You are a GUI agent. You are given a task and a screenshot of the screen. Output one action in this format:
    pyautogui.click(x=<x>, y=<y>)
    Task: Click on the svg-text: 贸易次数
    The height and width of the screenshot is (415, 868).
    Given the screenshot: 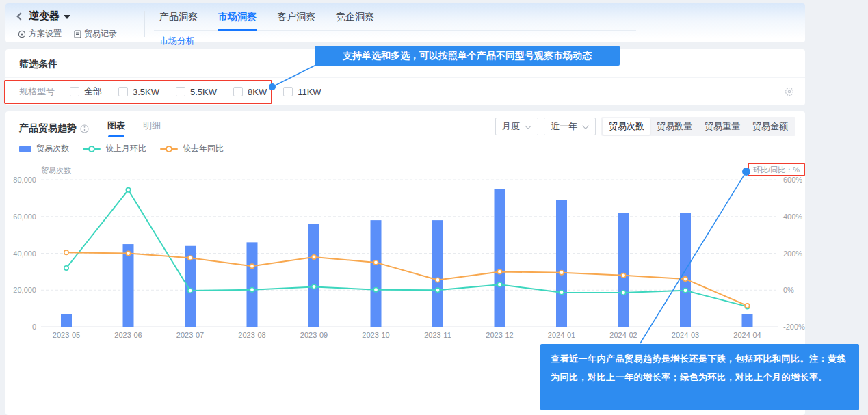 What is the action you would take?
    pyautogui.click(x=56, y=170)
    